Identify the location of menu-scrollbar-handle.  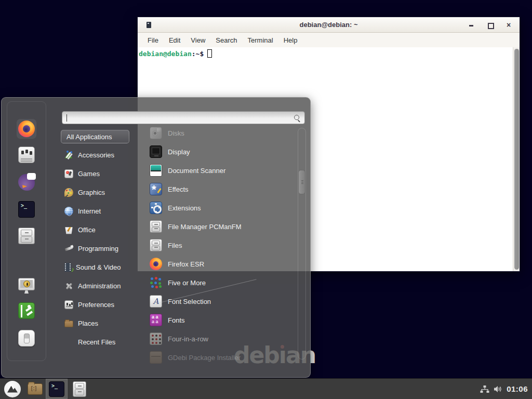
(302, 182).